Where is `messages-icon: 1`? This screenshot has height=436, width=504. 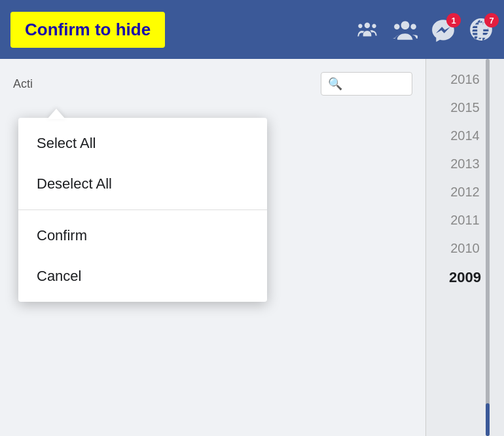 messages-icon: 1 is located at coordinates (443, 29).